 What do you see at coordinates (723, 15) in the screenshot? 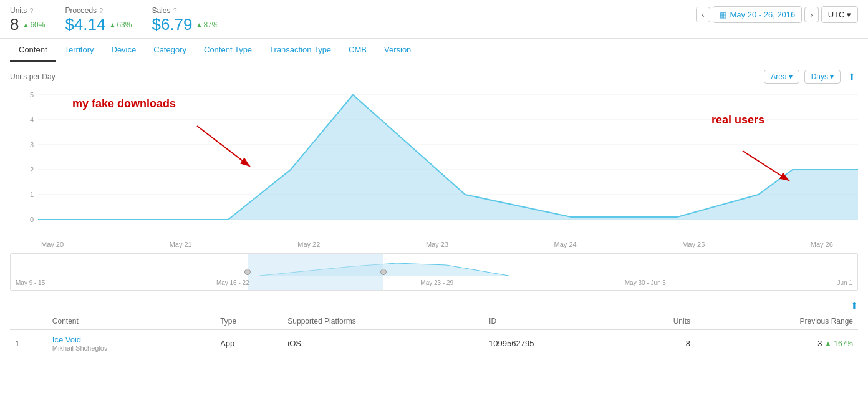
I see `calendar-icon: ▦` at bounding box center [723, 15].